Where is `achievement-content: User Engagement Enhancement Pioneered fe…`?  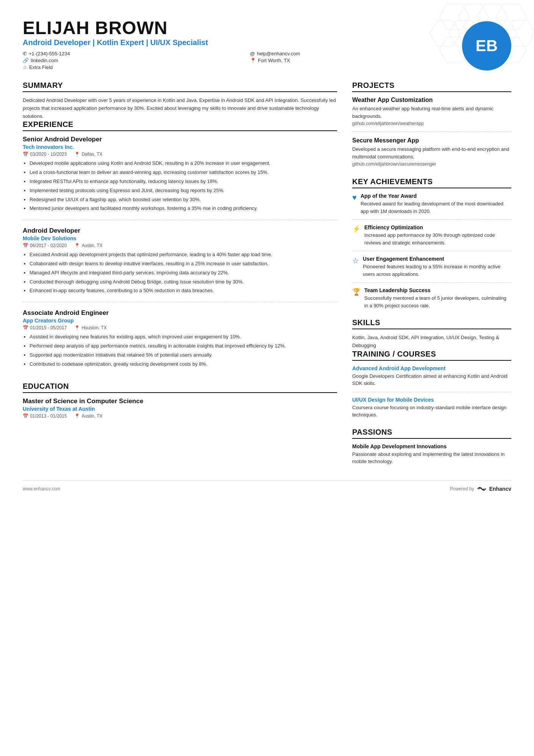 achievement-content: User Engagement Enhancement Pioneered fe… is located at coordinates (437, 267).